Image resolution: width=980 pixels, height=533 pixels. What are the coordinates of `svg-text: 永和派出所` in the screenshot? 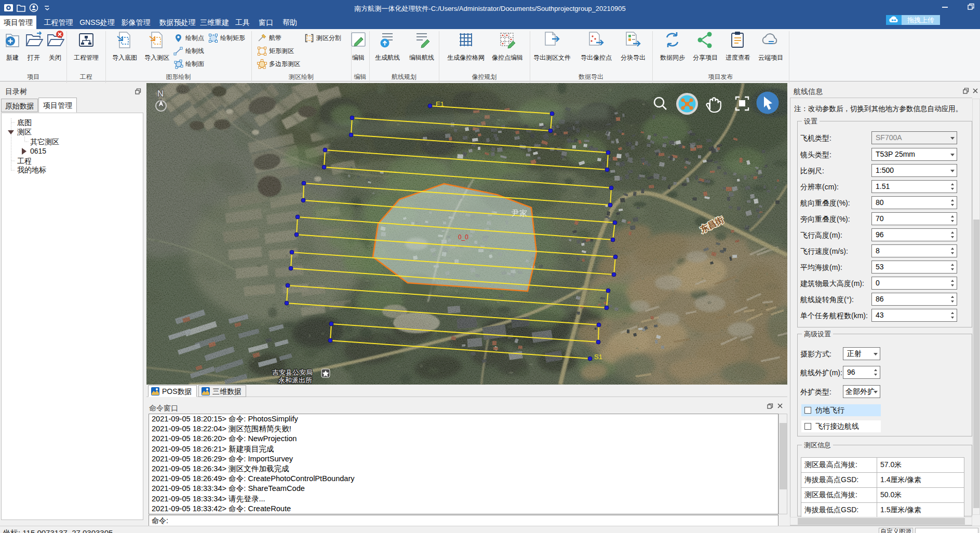 It's located at (295, 380).